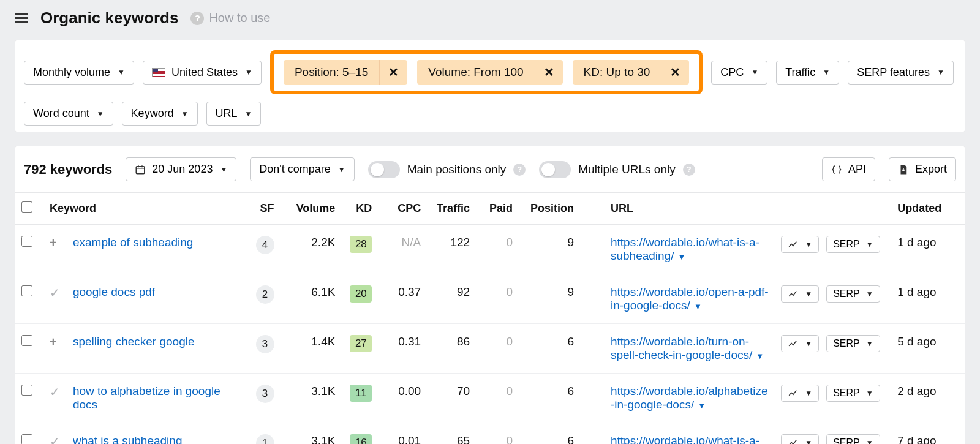 Image resolution: width=980 pixels, height=444 pixels. What do you see at coordinates (230, 18) in the screenshot?
I see `how-to-use-link: ? How to use` at bounding box center [230, 18].